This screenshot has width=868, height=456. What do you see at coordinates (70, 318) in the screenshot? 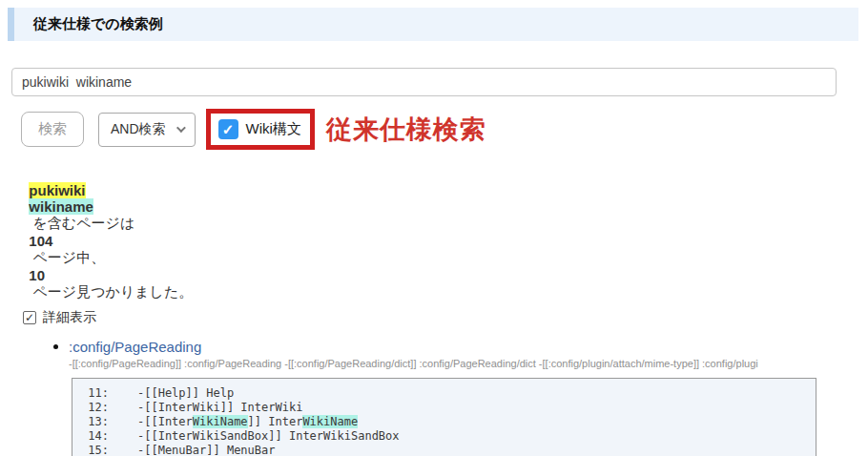
I see `detail-label: 詳細表示` at bounding box center [70, 318].